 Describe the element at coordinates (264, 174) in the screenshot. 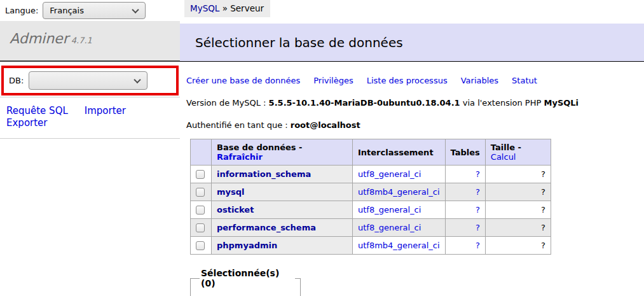

I see `database-link: information_schema` at that location.